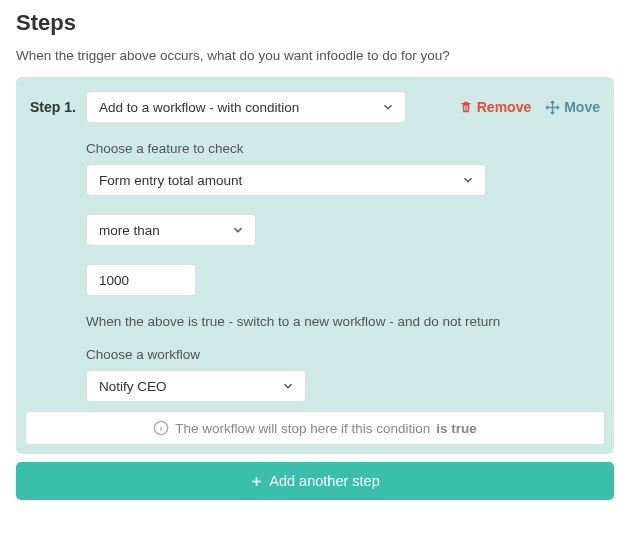 The image size is (624, 540). Describe the element at coordinates (343, 148) in the screenshot. I see `feature-label: Choose a feature to check` at that location.